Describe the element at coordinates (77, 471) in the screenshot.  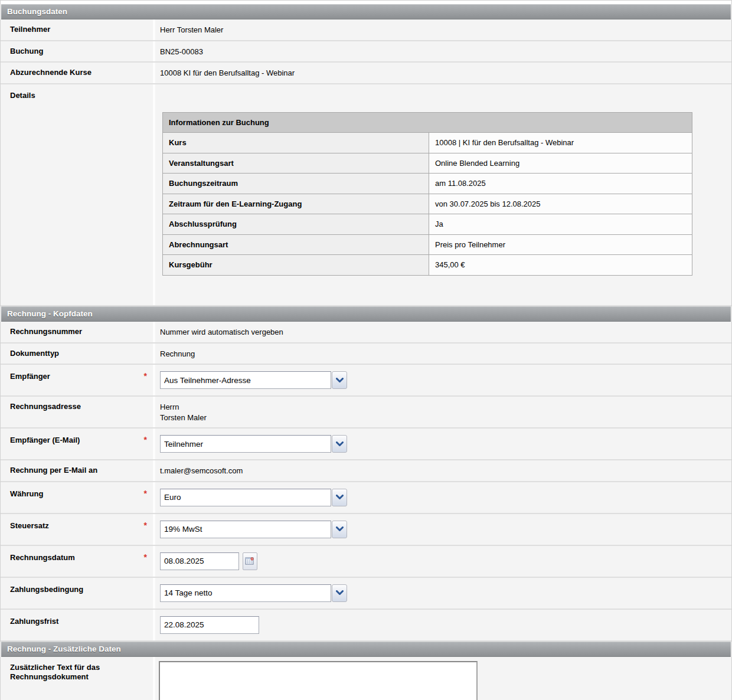
I see `row-label: Rechnung per E-Mail an` at that location.